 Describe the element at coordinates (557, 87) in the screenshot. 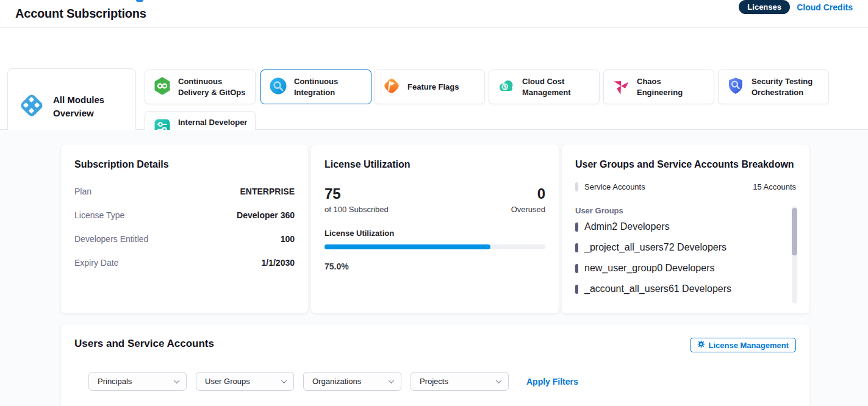

I see `module-label: Cloud Cost Management` at that location.